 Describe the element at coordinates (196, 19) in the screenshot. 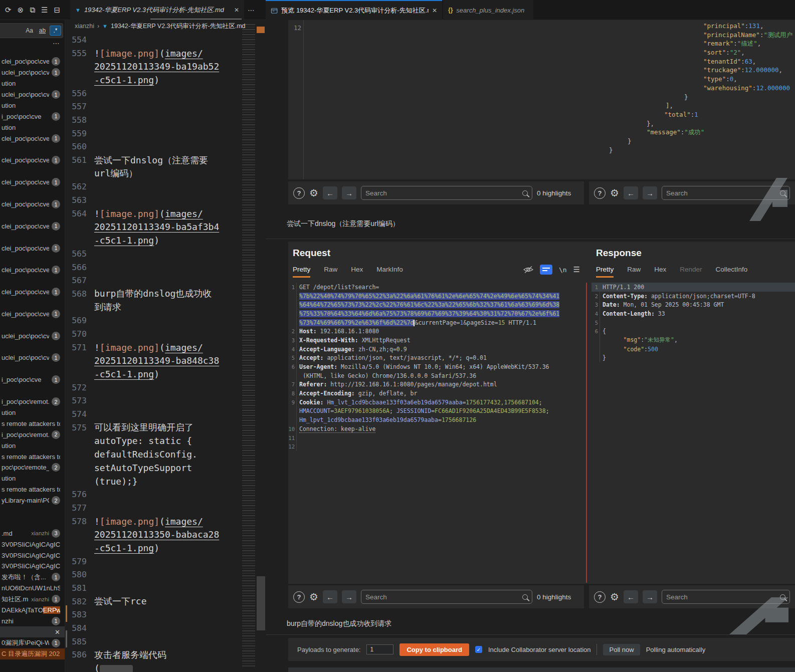

I see `tabstrip-scrollbar` at that location.